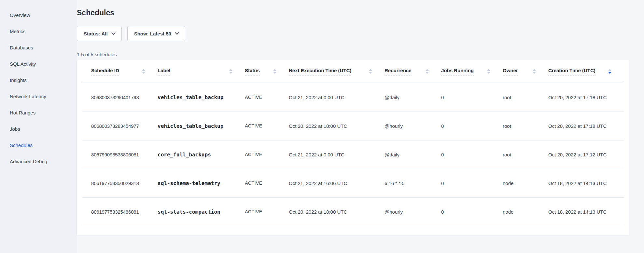 This screenshot has height=253, width=644. What do you see at coordinates (99, 33) in the screenshot?
I see `status-filter-dropdown: Status: All` at bounding box center [99, 33].